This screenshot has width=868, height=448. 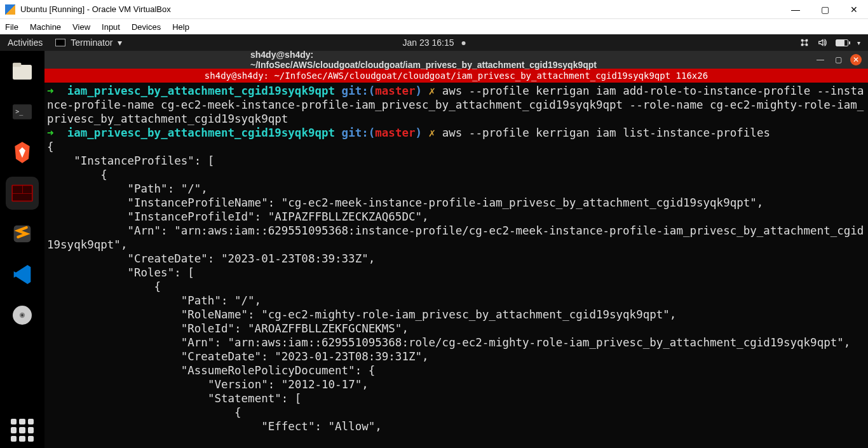 I want to click on terminator-icon, so click(x=60, y=43).